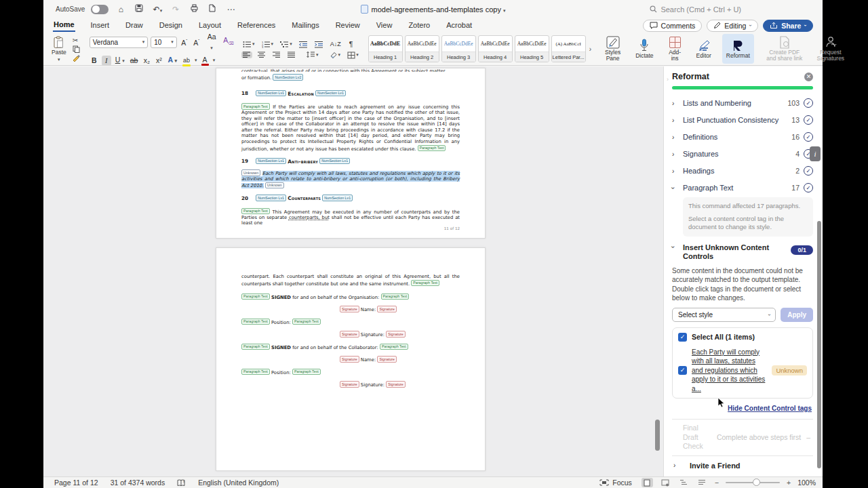  I want to click on content-tag-unknown-start: Unknown, so click(251, 173).